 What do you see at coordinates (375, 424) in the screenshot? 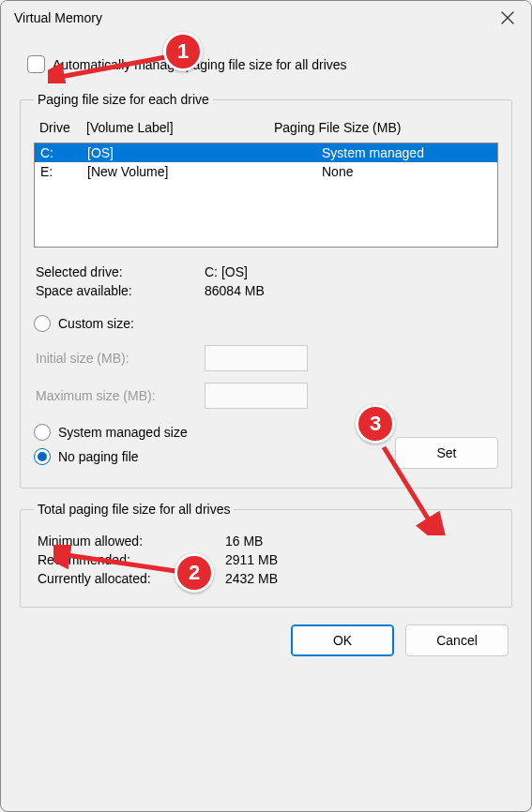
I see `annotation-badge-3: 3` at bounding box center [375, 424].